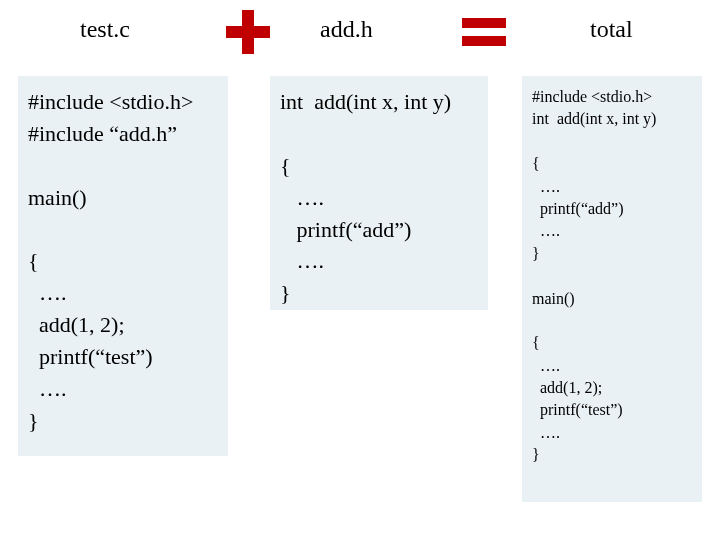 The height and width of the screenshot is (540, 720). Describe the element at coordinates (360, 36) in the screenshot. I see `header-row: test.c add.h total` at that location.